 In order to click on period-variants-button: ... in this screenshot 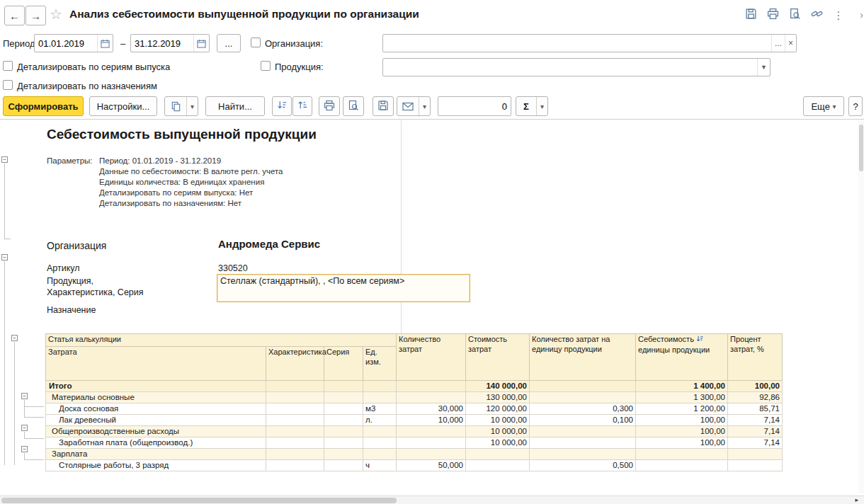, I will do `click(229, 43)`.